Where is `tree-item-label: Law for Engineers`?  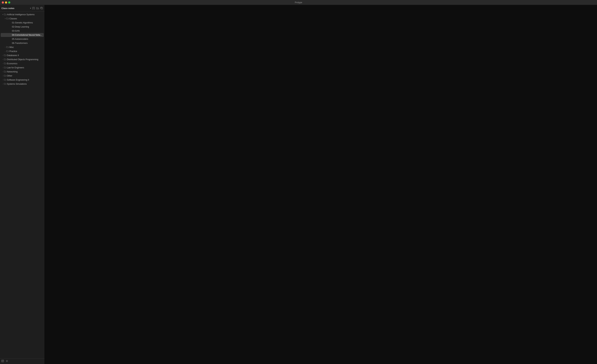 tree-item-label: Law for Engineers is located at coordinates (25, 68).